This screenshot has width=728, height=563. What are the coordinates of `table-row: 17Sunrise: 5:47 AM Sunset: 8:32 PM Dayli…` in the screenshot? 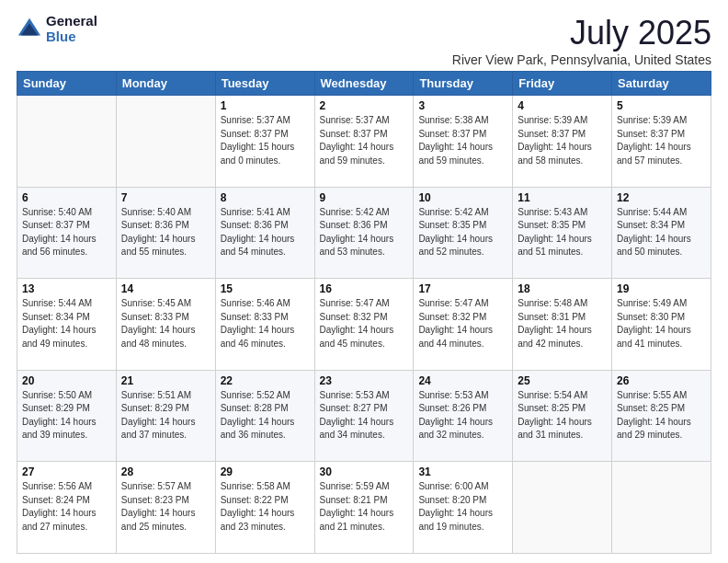 It's located at (463, 325).